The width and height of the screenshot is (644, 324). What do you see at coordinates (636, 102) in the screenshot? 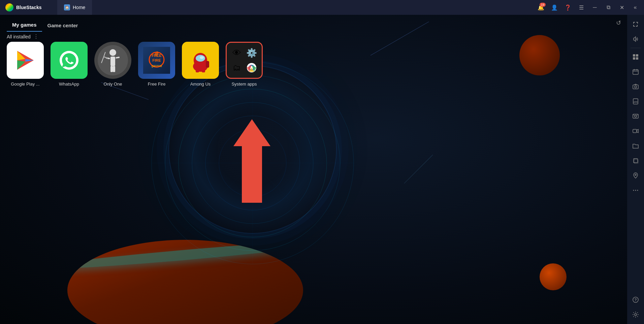
I see `svg-text: APK` at bounding box center [636, 102].